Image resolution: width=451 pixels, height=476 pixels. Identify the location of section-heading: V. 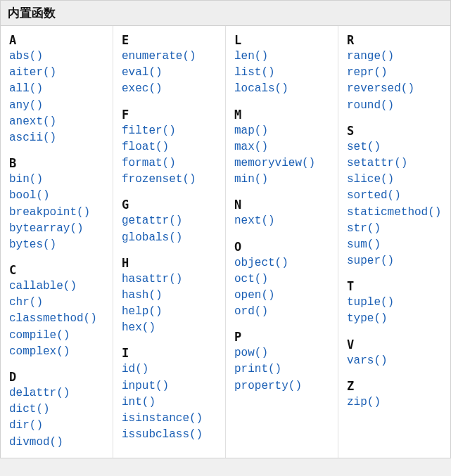
(397, 345).